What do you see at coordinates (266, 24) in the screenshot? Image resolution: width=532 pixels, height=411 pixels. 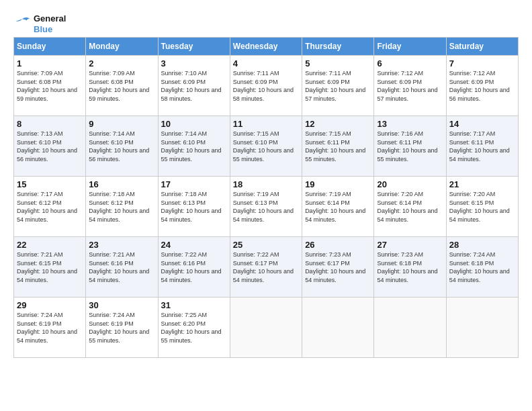 I see `page-header: General Blue` at bounding box center [266, 24].